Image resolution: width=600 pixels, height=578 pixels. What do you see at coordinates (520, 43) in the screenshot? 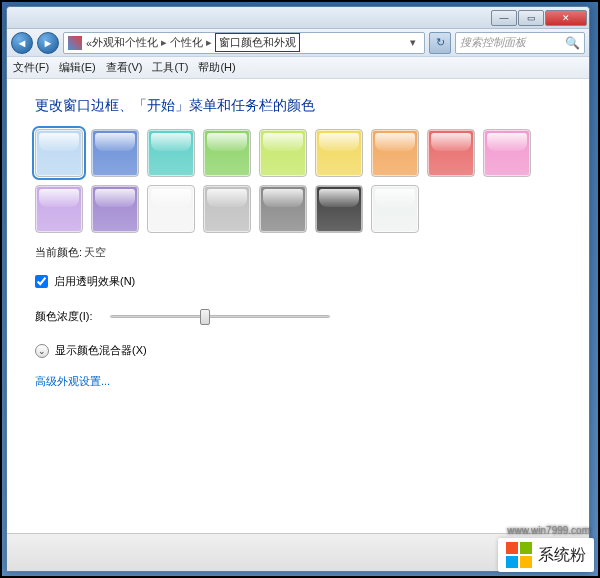
I see `search-input: 搜索控制面板 🔍` at bounding box center [520, 43].